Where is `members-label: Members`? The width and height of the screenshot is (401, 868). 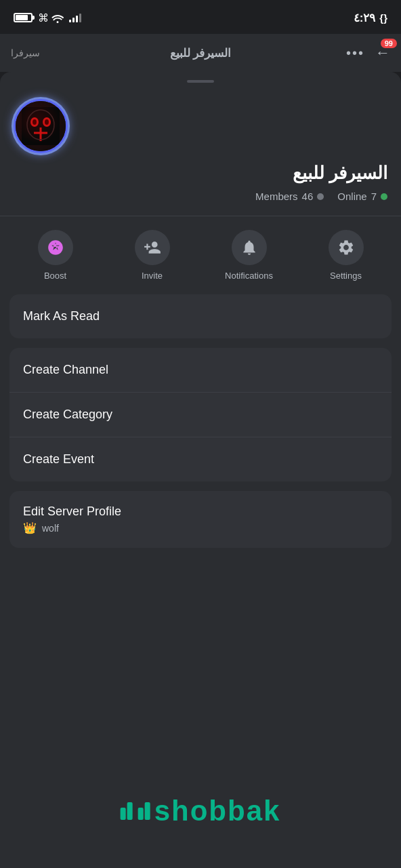
members-label: Members is located at coordinates (276, 197).